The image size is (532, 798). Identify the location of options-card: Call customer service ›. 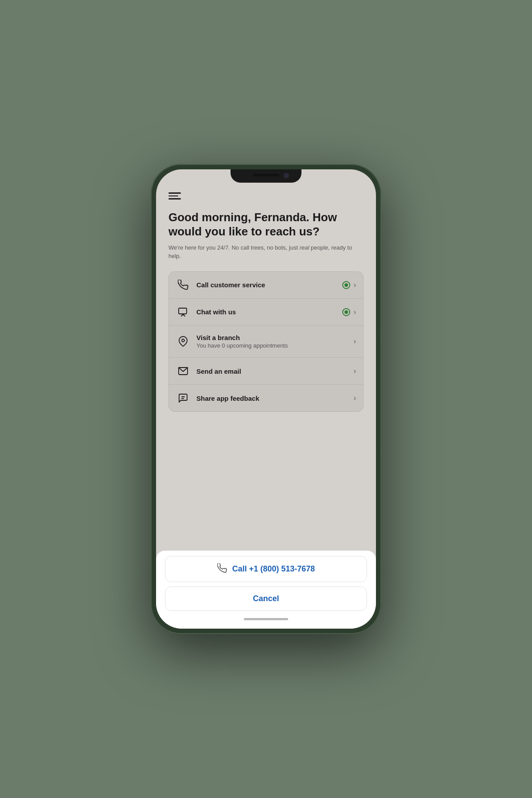
(266, 342).